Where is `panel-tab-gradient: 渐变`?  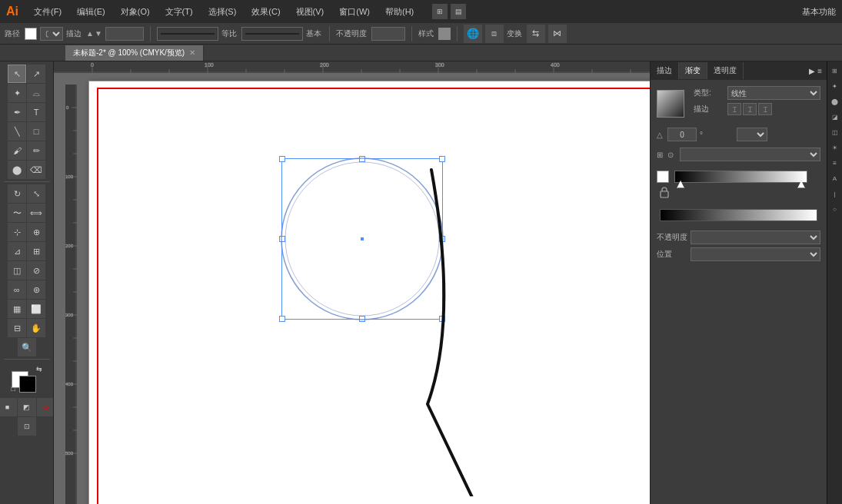
panel-tab-gradient: 渐变 is located at coordinates (694, 71).